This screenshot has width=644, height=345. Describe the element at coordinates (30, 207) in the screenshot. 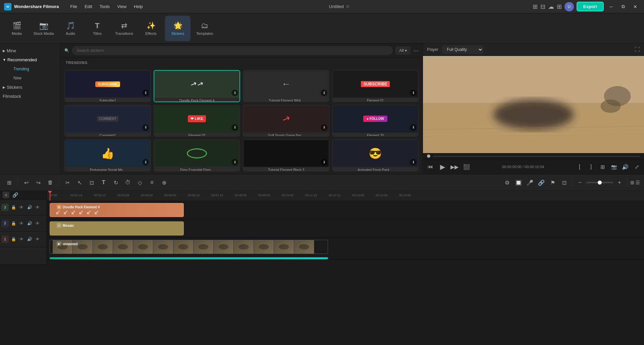

I see `track-3-mute: 🔊` at that location.